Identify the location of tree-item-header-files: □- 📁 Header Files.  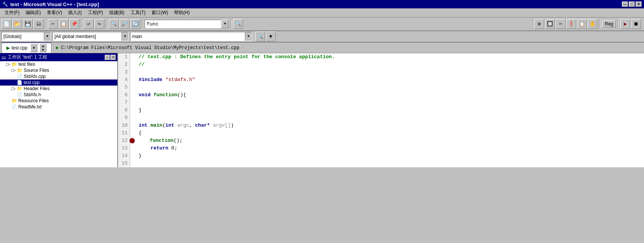
(59, 89).